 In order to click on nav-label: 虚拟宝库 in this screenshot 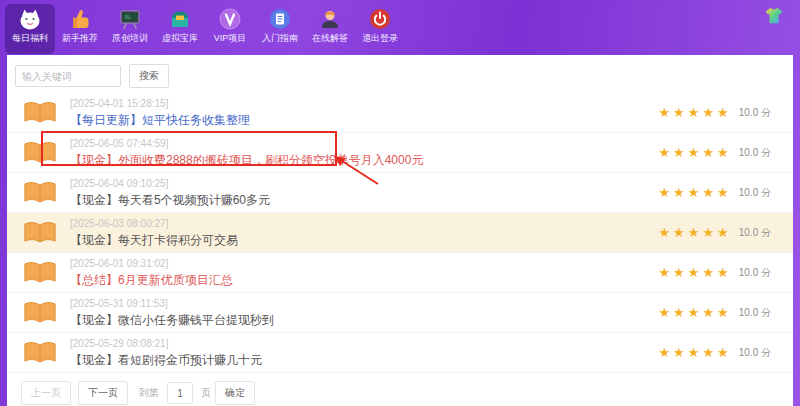, I will do `click(180, 38)`.